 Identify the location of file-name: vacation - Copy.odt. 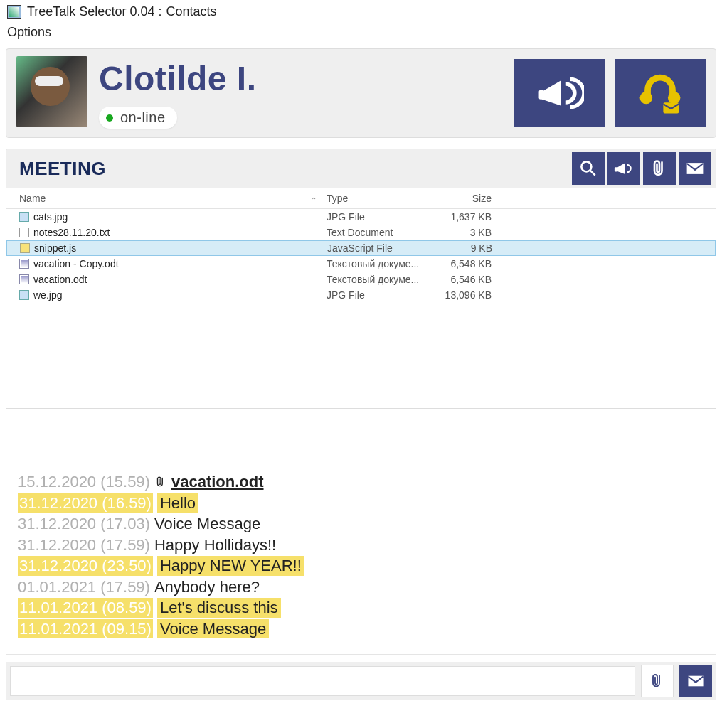
(76, 264).